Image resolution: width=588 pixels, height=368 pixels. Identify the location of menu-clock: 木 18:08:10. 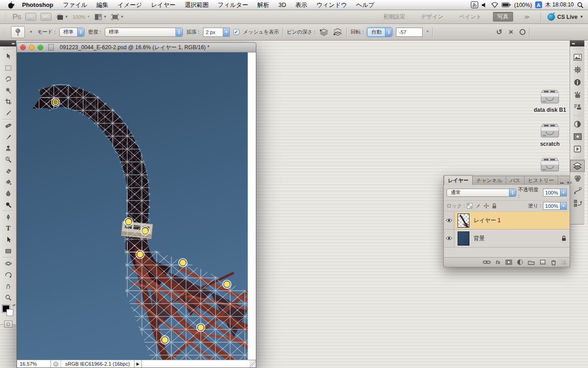
(560, 5).